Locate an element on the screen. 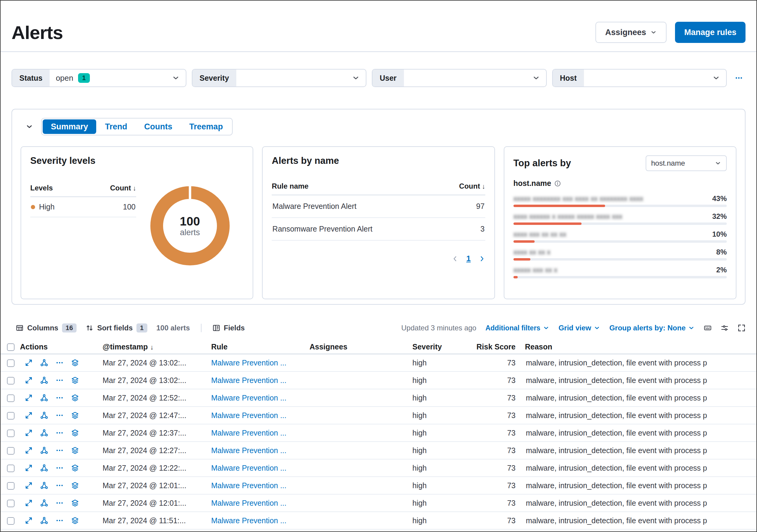  fields-button: Fields is located at coordinates (228, 328).